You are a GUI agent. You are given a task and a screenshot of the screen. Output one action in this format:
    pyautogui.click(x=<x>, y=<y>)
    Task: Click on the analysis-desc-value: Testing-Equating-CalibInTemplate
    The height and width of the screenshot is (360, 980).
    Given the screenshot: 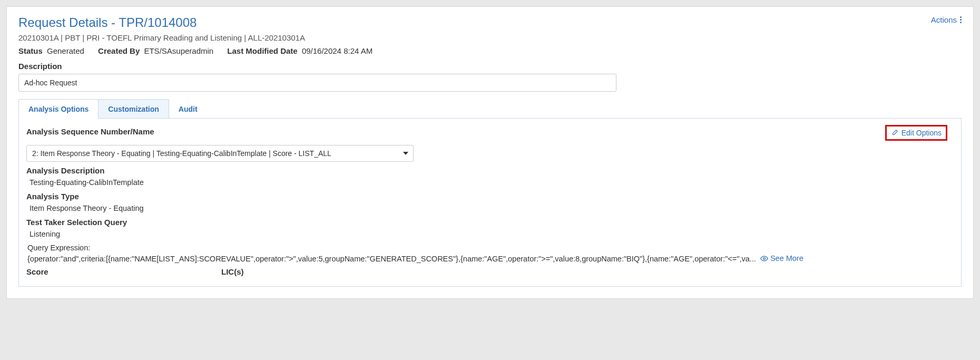 What is the action you would take?
    pyautogui.click(x=488, y=182)
    